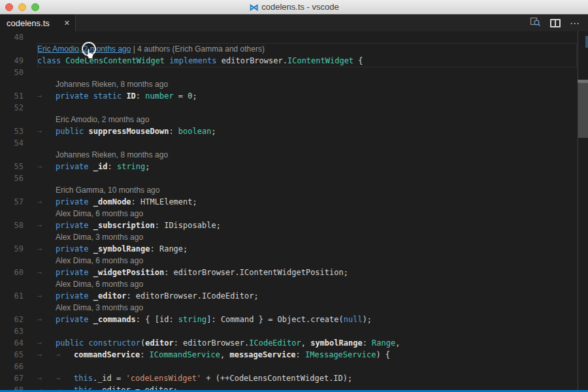  Describe the element at coordinates (118, 61) in the screenshot. I see `code-token: CodeLensContentWidget` at that location.